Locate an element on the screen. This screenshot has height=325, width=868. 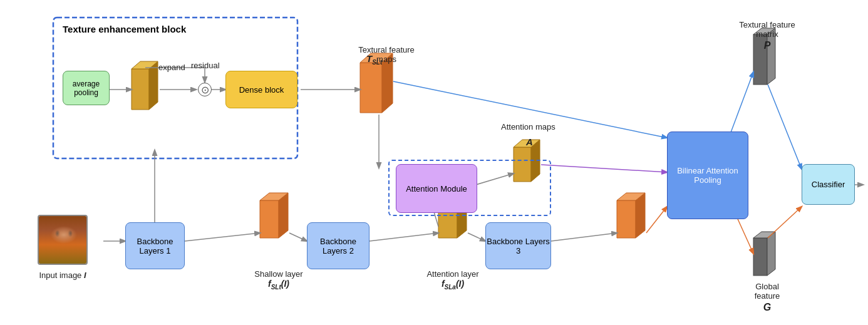
T-SLt-label: TSLt is located at coordinates (375, 59).